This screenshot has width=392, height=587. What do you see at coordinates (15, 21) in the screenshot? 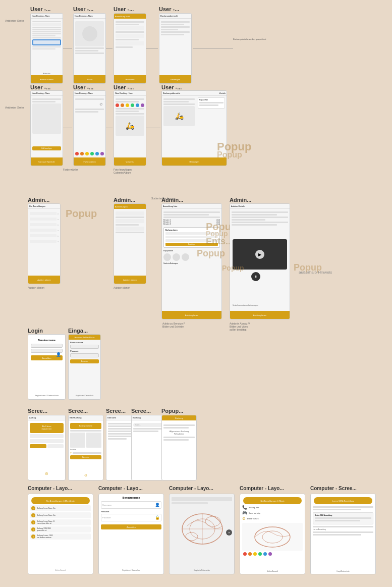
I see `section-note-1: Anbieter Seite` at bounding box center [15, 21].